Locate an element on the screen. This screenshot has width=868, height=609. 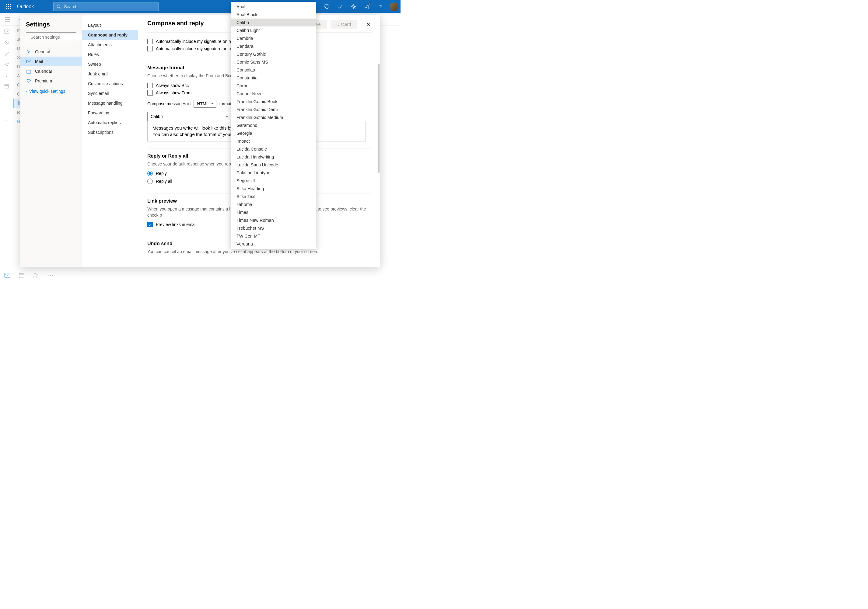
nav2-item: Sync email is located at coordinates (110, 93).